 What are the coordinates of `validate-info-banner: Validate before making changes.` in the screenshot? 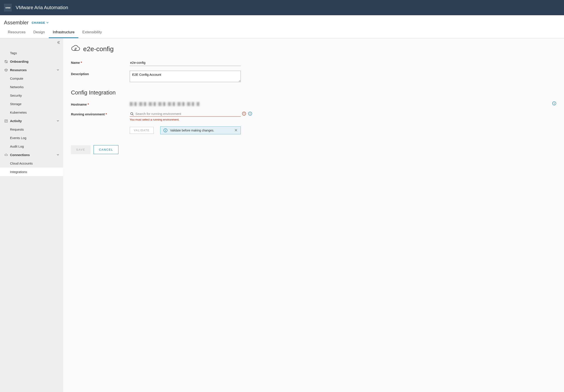 It's located at (200, 130).